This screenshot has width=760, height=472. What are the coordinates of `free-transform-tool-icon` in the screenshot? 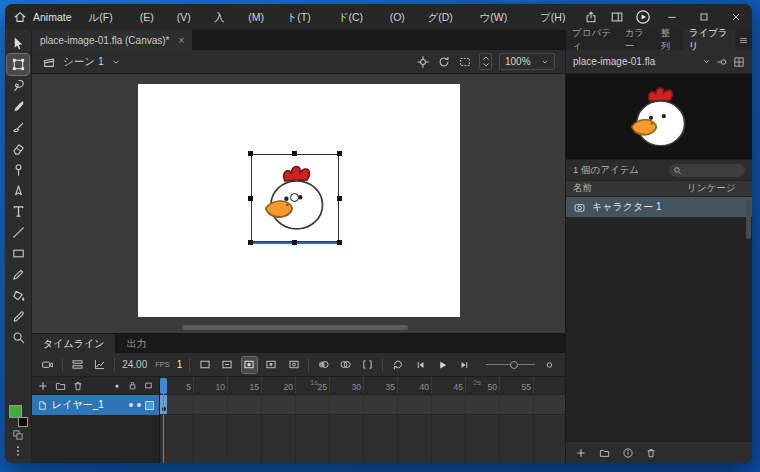 It's located at (18, 64).